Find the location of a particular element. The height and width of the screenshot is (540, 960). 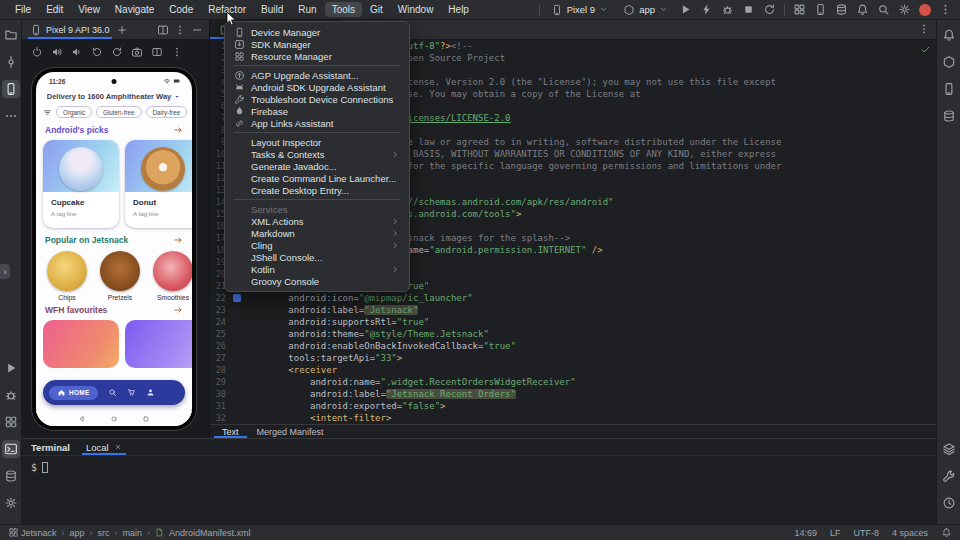

code-line: android:label="Jetsnack Recent Orders" is located at coordinates (590, 394).